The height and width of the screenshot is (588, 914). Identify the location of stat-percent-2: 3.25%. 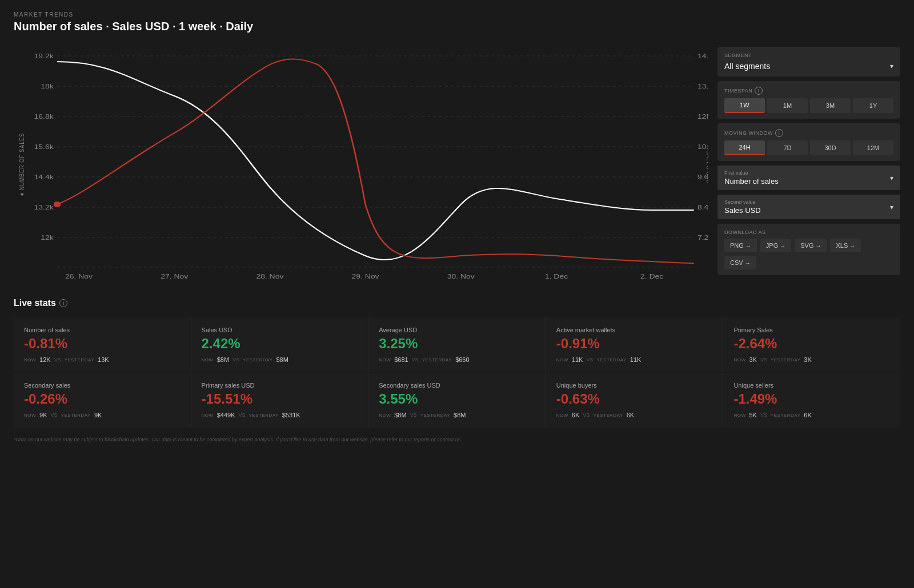
(457, 344).